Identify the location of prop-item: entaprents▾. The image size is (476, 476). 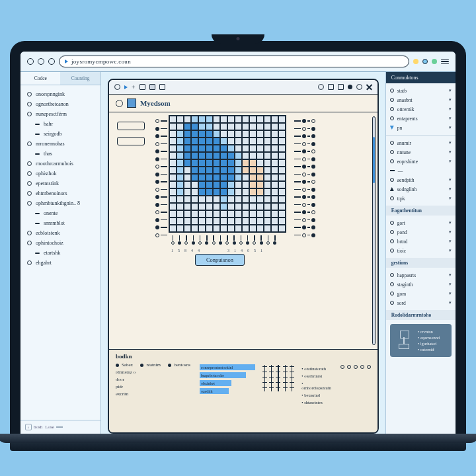
(420, 118).